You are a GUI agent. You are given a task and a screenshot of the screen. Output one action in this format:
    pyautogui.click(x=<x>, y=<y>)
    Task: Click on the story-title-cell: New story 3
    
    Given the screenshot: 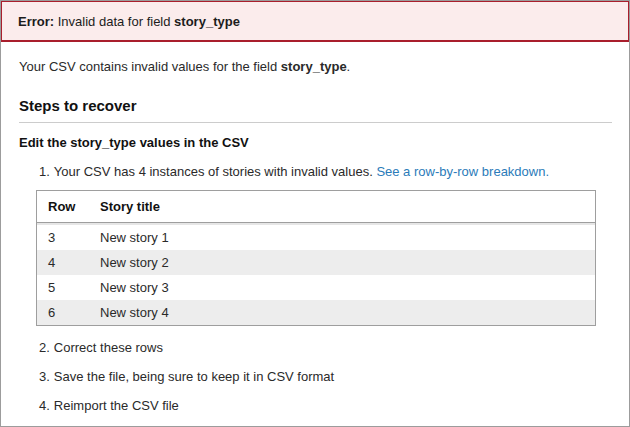 What is the action you would take?
    pyautogui.click(x=342, y=288)
    